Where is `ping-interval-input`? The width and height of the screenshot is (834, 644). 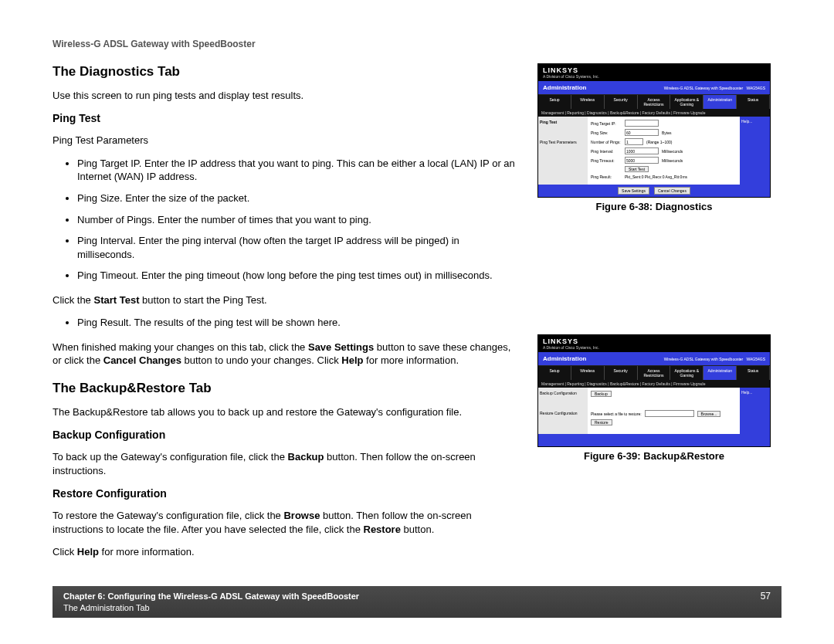 ping-interval-input is located at coordinates (642, 151).